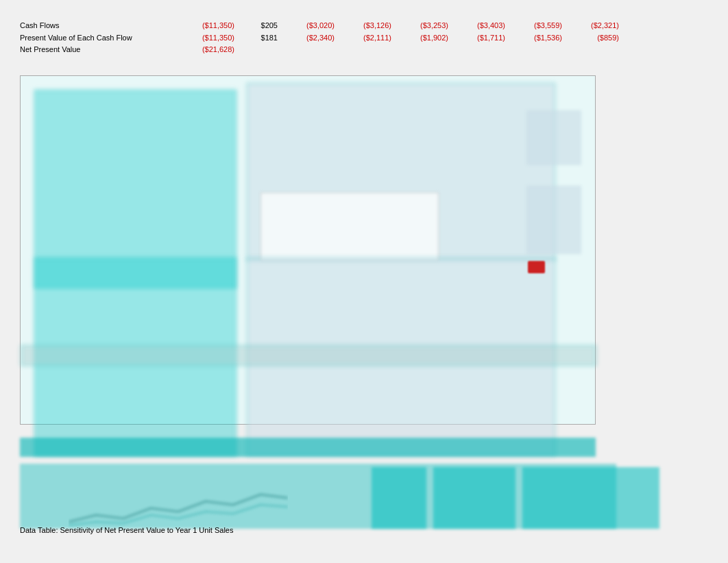 This screenshot has height=563, width=728. What do you see at coordinates (536, 26) in the screenshot?
I see `cf-val-6: ($3,559)` at bounding box center [536, 26].